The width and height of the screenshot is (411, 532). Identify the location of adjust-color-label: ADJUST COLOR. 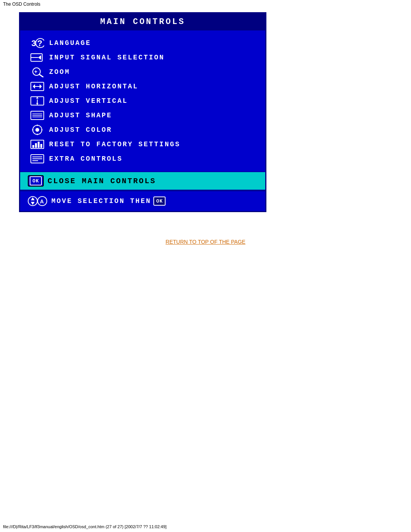
(81, 130).